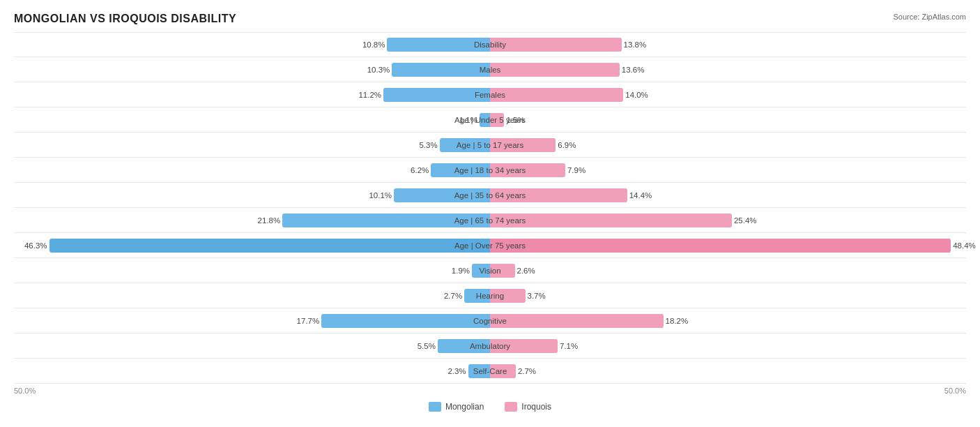 The height and width of the screenshot is (427, 980). I want to click on bars-wrapper: Age | 5 to 17 years5.3%6.9%, so click(490, 145).